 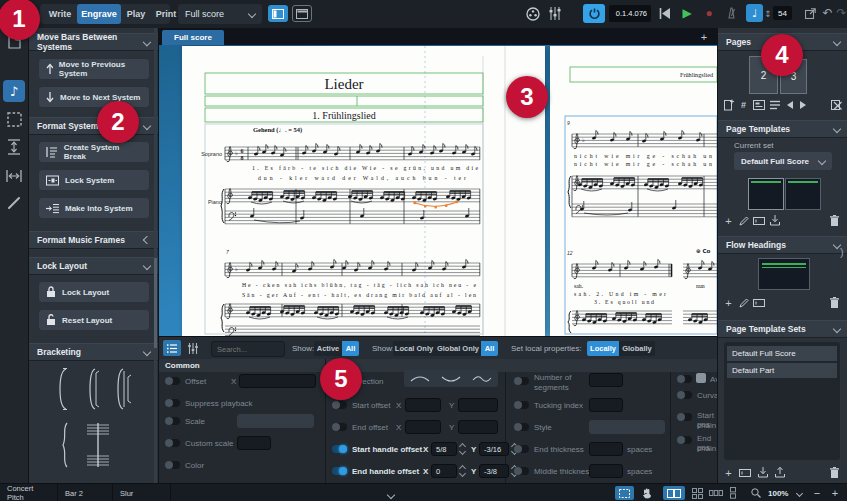 What do you see at coordinates (93, 389) in the screenshot?
I see `bracket-option-subbracket` at bounding box center [93, 389].